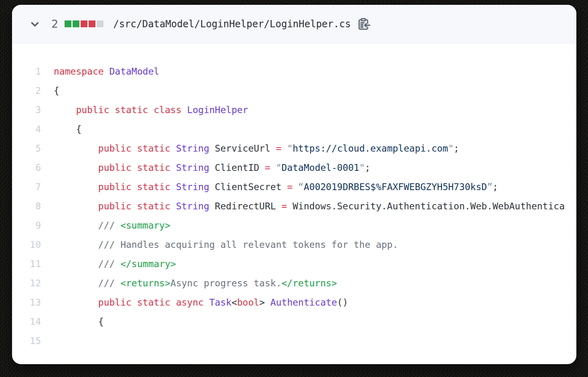  What do you see at coordinates (35, 24) in the screenshot?
I see `chevron-down-icon` at bounding box center [35, 24].